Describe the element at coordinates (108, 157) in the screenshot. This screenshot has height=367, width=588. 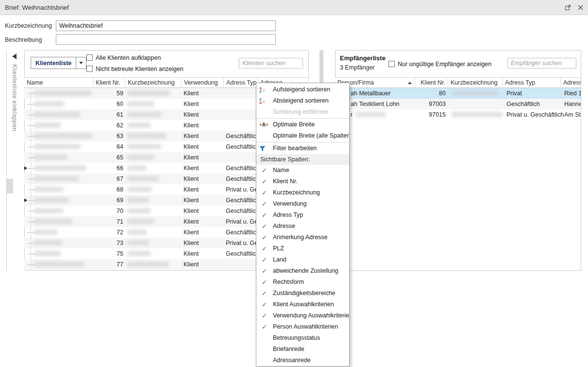
I see `cell-klient-nr: 65` at that location.